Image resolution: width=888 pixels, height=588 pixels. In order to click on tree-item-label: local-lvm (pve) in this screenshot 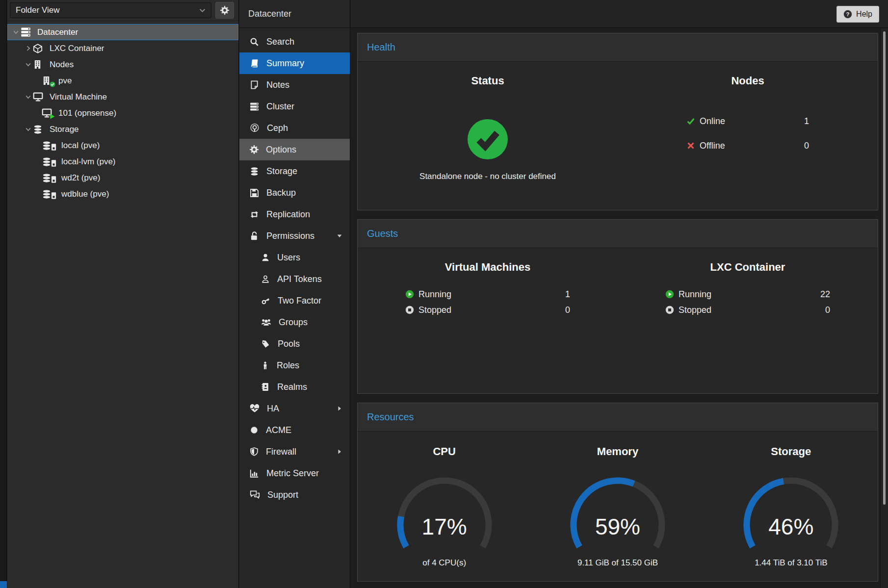, I will do `click(88, 162)`.